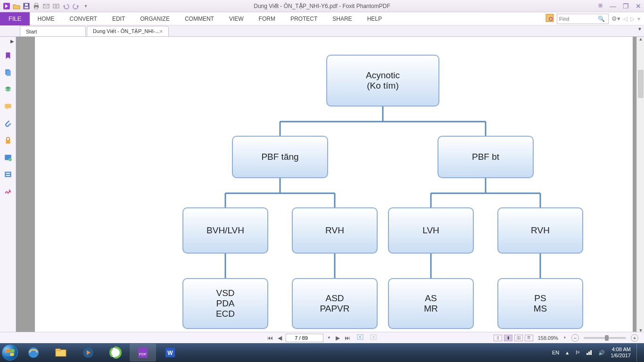 This screenshot has height=362, width=644. What do you see at coordinates (616, 19) in the screenshot?
I see `settings-icon: ⚙▾` at bounding box center [616, 19].